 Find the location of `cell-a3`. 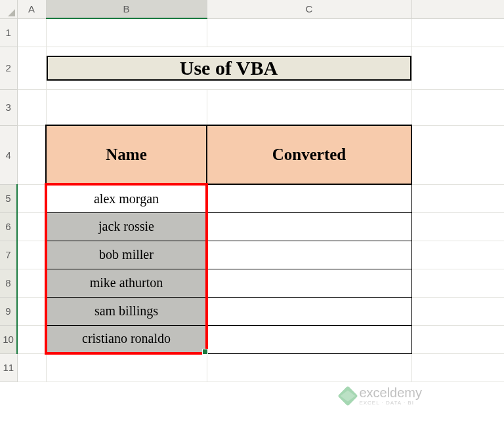

cell-a3 is located at coordinates (32, 108).